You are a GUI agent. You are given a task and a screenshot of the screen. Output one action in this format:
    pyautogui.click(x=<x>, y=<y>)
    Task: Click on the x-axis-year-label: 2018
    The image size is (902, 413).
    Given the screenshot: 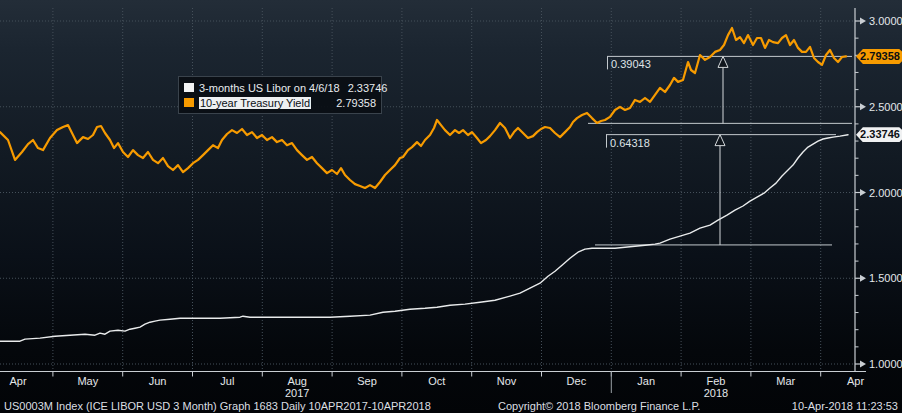 What is the action you would take?
    pyautogui.click(x=716, y=393)
    